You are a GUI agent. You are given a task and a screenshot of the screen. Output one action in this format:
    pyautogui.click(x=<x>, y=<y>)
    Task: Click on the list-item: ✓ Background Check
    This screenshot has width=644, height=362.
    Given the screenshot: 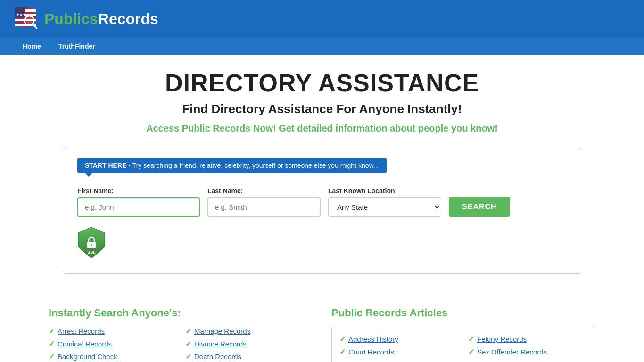 What is the action you would take?
    pyautogui.click(x=112, y=356)
    